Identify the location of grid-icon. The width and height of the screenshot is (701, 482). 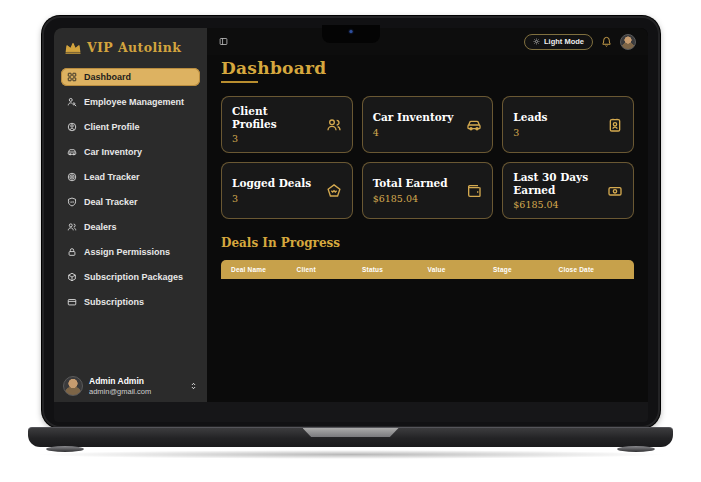
(72, 77).